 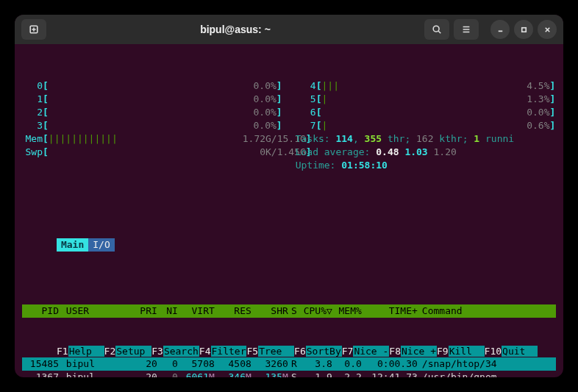 I want to click on fn-key: F5, so click(x=252, y=352).